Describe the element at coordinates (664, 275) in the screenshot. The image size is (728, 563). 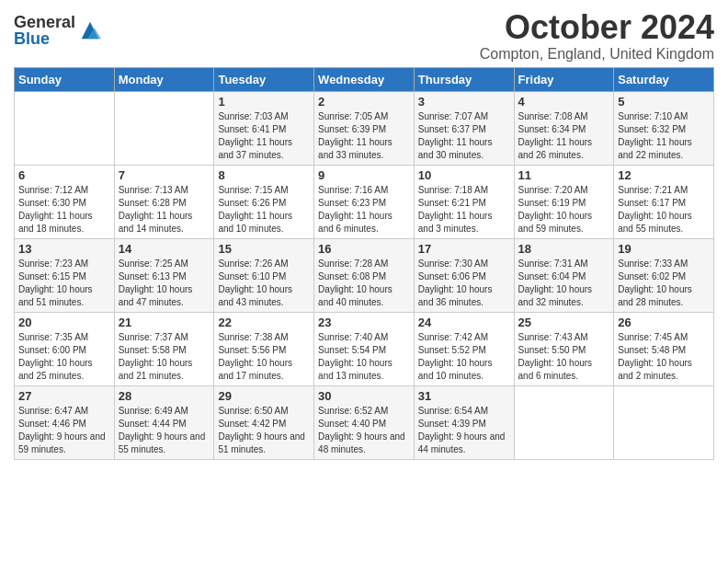
I see `calendar-cell: 19Sunrise: 7:33 AMSunset: 6:02 PMDayligh…` at that location.